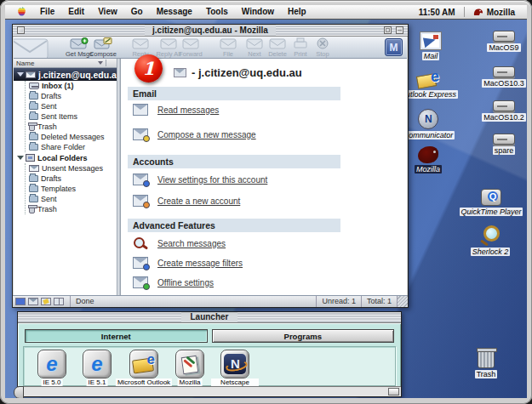  What do you see at coordinates (190, 364) in the screenshot?
I see `launcher-button-mozilla` at bounding box center [190, 364].